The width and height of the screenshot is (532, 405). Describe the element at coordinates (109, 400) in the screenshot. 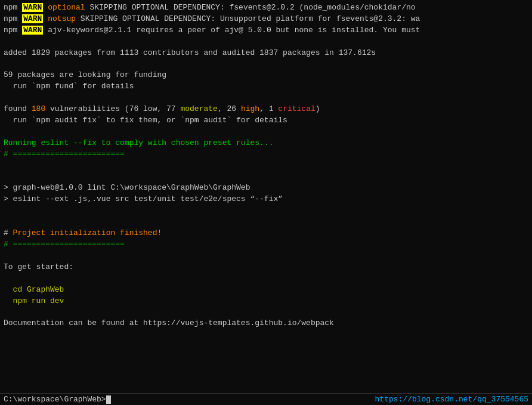

I see `cursor` at that location.